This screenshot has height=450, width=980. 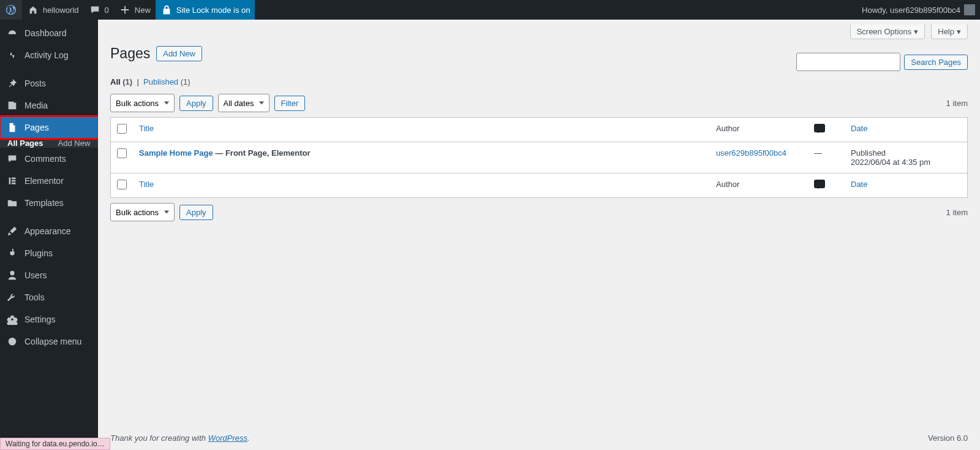 What do you see at coordinates (44, 181) in the screenshot?
I see `menu-item-label: Elementor` at bounding box center [44, 181].